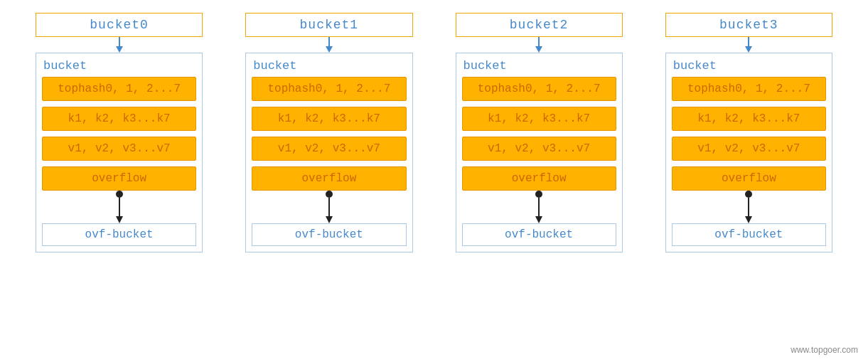 The width and height of the screenshot is (868, 362). Describe the element at coordinates (749, 235) in the screenshot. I see `ovf-bucket-3: ovf-bucket` at that location.